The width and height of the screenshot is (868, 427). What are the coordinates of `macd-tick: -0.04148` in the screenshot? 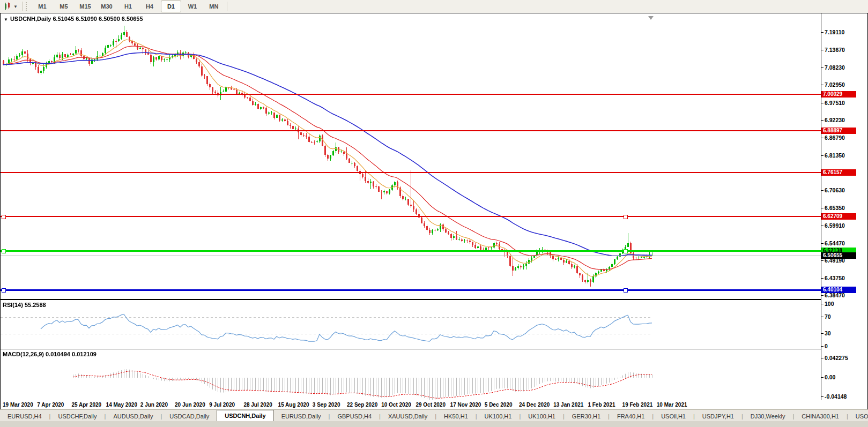 It's located at (835, 396).